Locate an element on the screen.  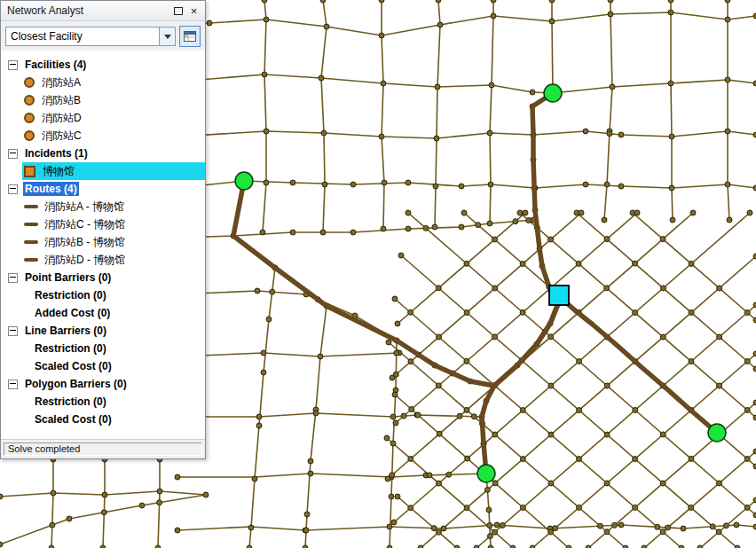
tree-item-route-11: 消防站D - 博物馆 is located at coordinates (103, 260).